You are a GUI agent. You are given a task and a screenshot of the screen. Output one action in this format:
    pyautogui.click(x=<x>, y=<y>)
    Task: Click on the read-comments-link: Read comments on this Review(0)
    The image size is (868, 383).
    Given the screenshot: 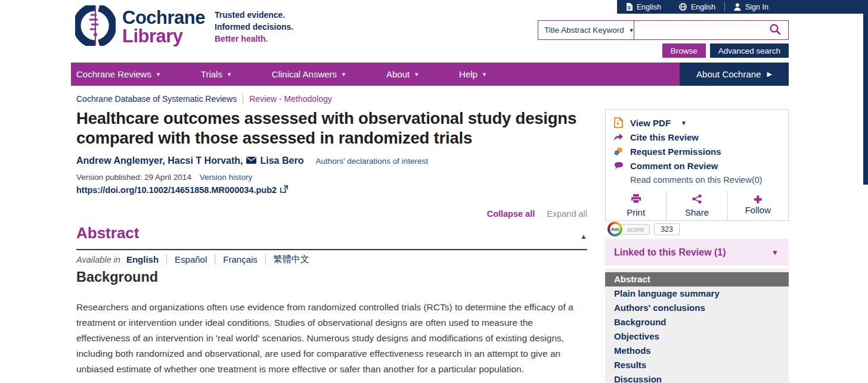 What is the action you would take?
    pyautogui.click(x=701, y=180)
    